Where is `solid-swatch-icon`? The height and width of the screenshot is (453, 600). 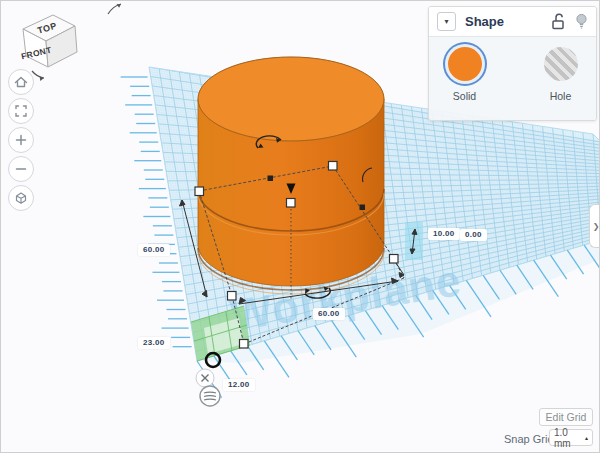
solid-swatch-icon is located at coordinates (465, 64).